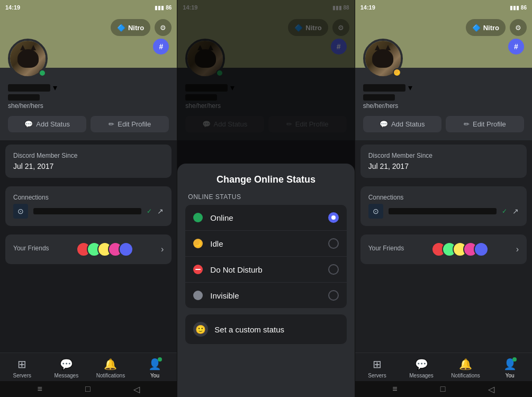 Image resolution: width=532 pixels, height=397 pixels. Describe the element at coordinates (130, 124) in the screenshot. I see `edit-profile-button-left: ✏ Edit Profile` at that location.